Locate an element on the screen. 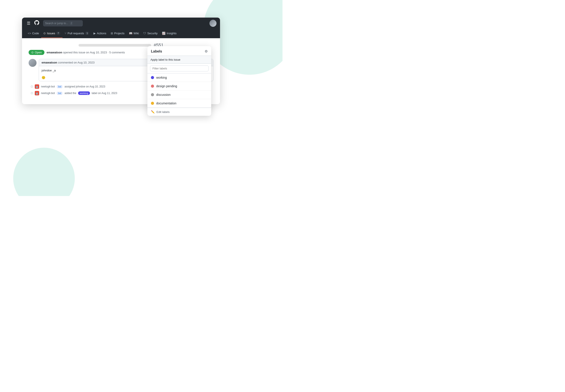 The width and height of the screenshot is (565, 392). smiley-icon: 🙂 is located at coordinates (43, 78).